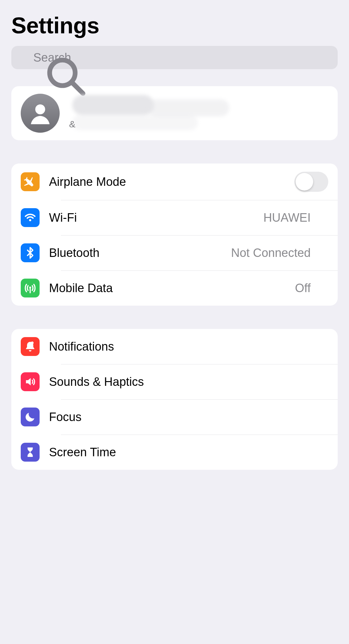  I want to click on airplane-icon, so click(30, 182).